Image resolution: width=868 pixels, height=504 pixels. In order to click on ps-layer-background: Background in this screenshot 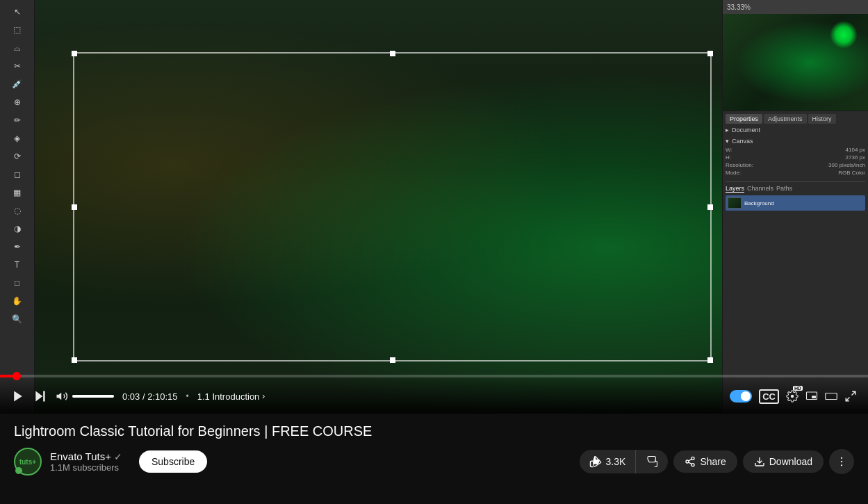, I will do `click(795, 203)`.